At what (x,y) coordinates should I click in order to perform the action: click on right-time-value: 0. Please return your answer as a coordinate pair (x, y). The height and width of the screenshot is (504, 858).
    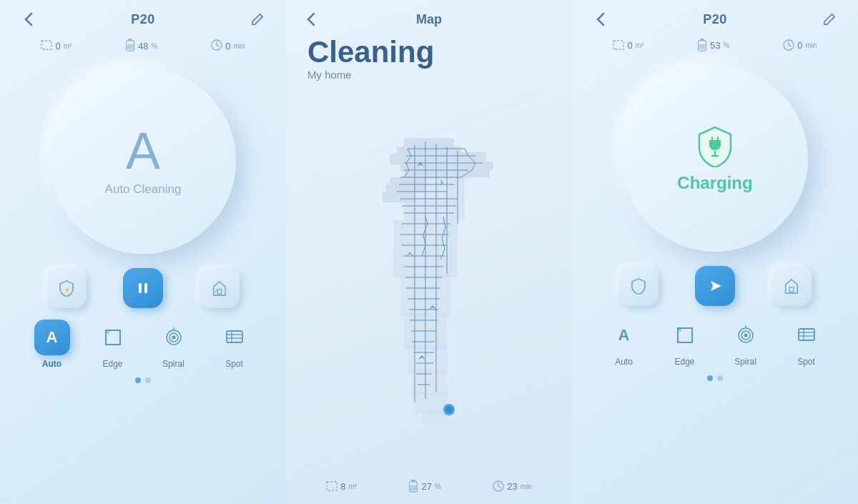
    Looking at the image, I should click on (799, 46).